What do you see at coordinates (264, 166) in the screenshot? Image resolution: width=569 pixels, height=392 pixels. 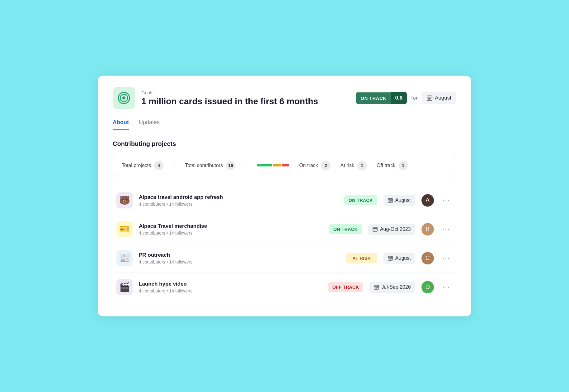 I see `bar-green` at bounding box center [264, 166].